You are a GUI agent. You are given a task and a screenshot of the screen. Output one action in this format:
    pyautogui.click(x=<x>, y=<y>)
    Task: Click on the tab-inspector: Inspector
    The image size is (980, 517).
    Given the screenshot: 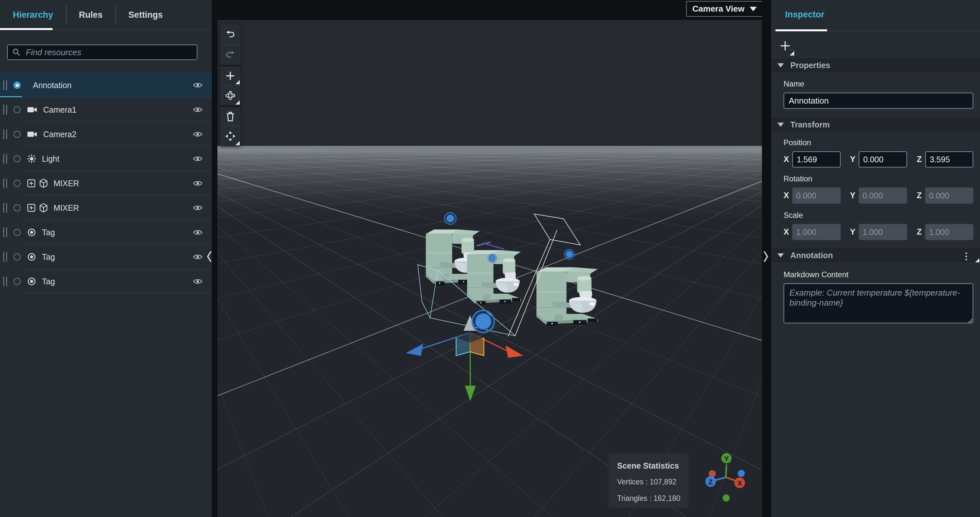 What is the action you would take?
    pyautogui.click(x=805, y=14)
    